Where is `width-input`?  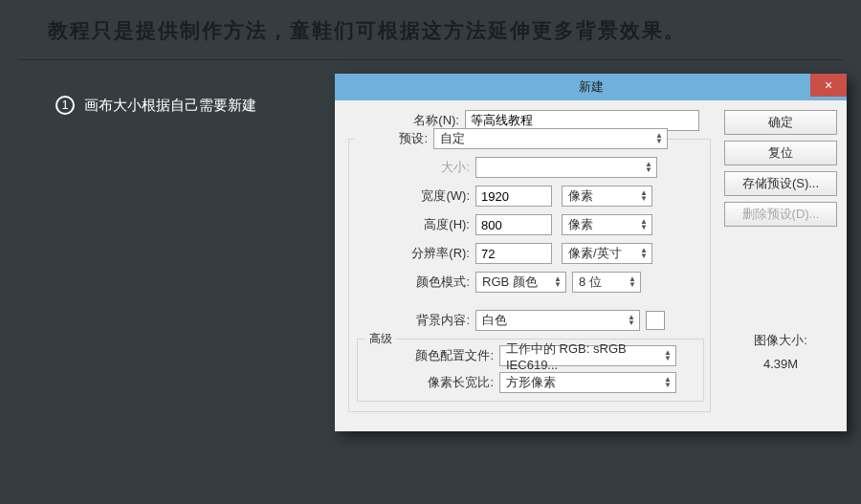 width-input is located at coordinates (514, 196).